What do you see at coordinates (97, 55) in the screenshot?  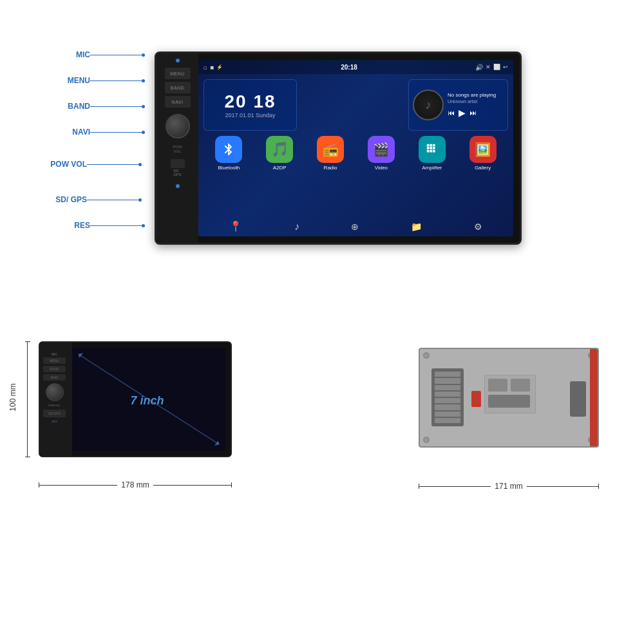 I see `mic-label: MIC` at bounding box center [97, 55].